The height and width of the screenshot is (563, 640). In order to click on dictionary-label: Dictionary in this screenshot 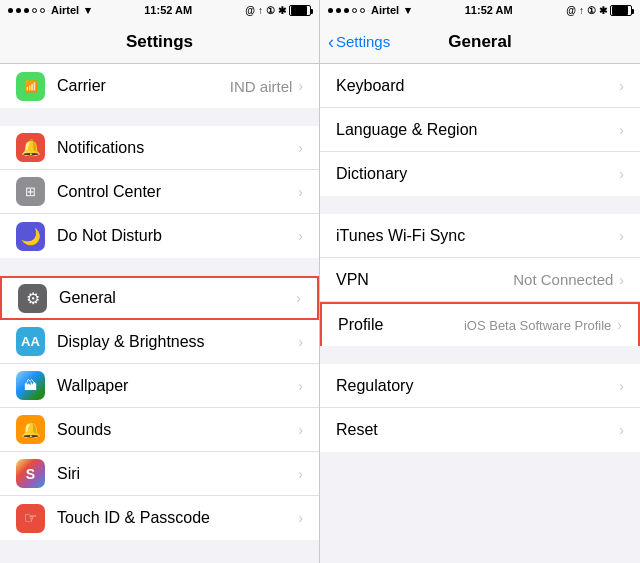, I will do `click(478, 174)`.